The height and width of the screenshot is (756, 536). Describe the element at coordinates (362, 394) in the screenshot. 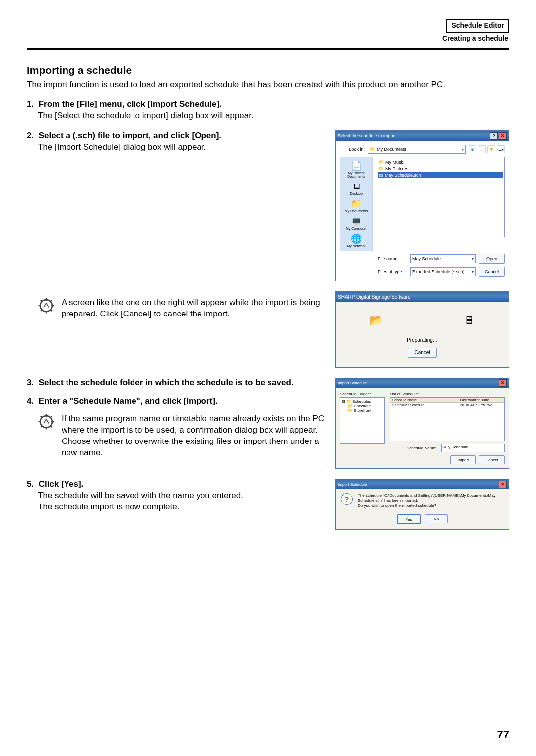

I see `folder-tree-label: Schedule Folder :` at that location.